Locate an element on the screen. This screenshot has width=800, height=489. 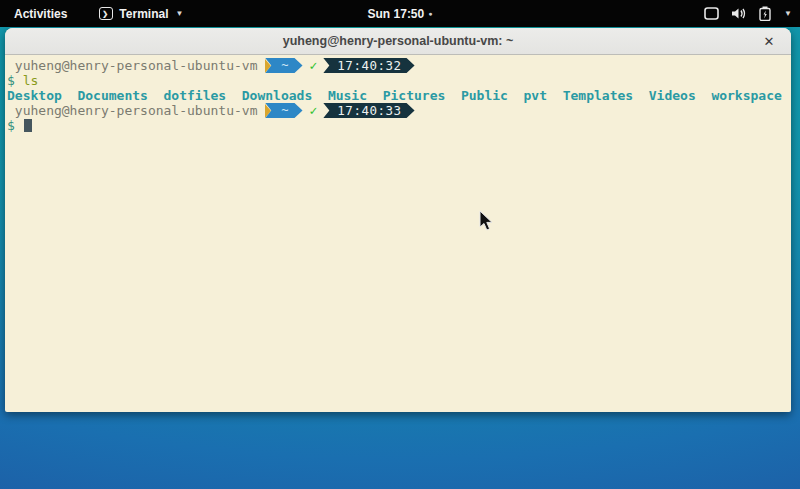
activities-button: Activities is located at coordinates (40, 14).